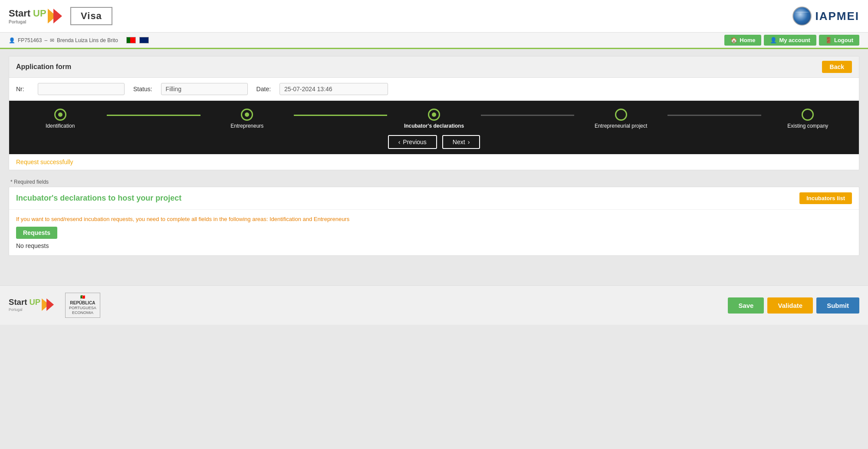 The width and height of the screenshot is (868, 449). What do you see at coordinates (461, 142) in the screenshot?
I see `next-button: Next ›` at bounding box center [461, 142].